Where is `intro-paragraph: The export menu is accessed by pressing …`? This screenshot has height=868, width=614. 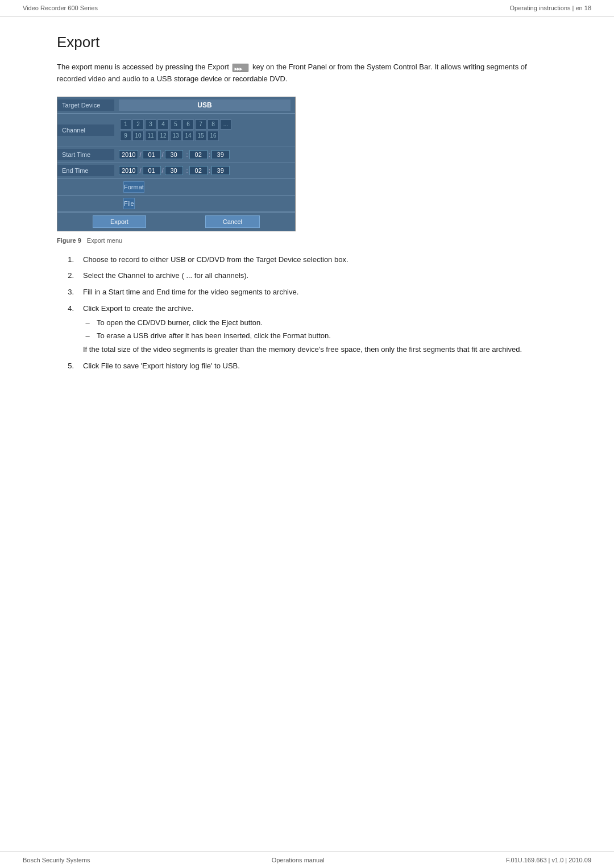
intro-paragraph: The export menu is accessed by pressing … is located at coordinates (307, 73).